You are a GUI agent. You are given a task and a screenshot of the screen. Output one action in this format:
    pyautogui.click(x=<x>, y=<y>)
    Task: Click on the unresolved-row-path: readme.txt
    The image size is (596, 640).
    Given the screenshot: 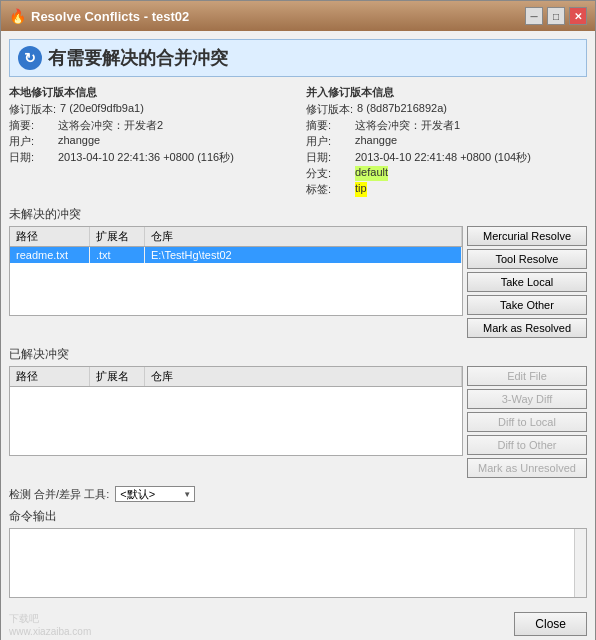 What is the action you would take?
    pyautogui.click(x=50, y=255)
    